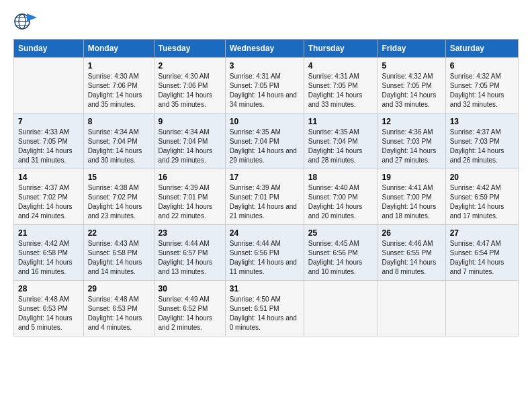 This screenshot has height=411, width=532. What do you see at coordinates (49, 48) in the screenshot?
I see `weekday-header: Sunday` at bounding box center [49, 48].